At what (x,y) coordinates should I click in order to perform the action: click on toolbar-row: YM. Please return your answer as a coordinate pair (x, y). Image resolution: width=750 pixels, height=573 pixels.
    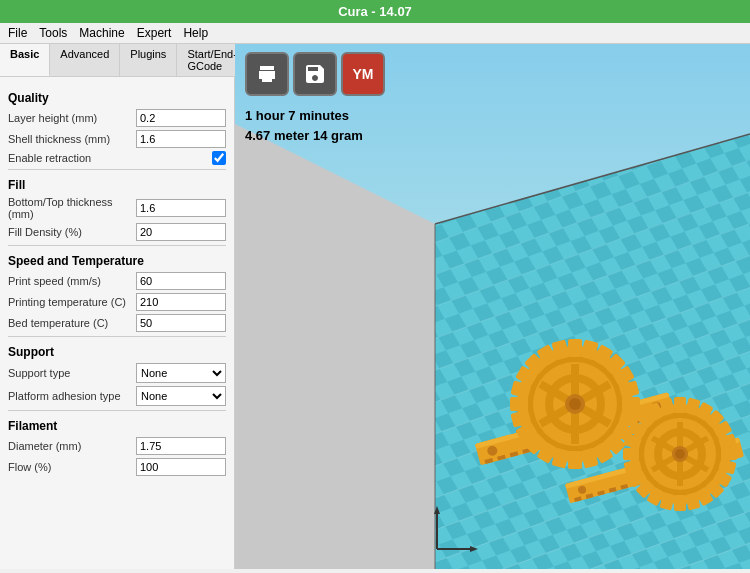
    Looking at the image, I should click on (315, 74).